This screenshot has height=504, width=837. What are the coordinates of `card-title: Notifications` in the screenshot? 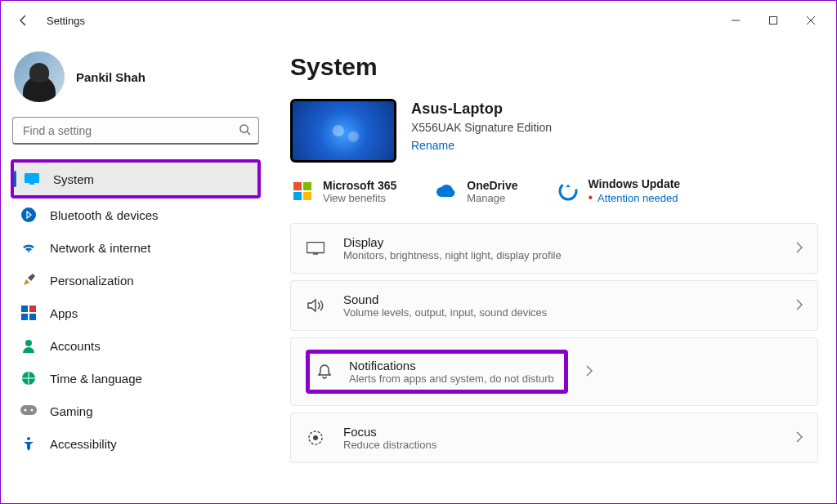 It's located at (451, 366).